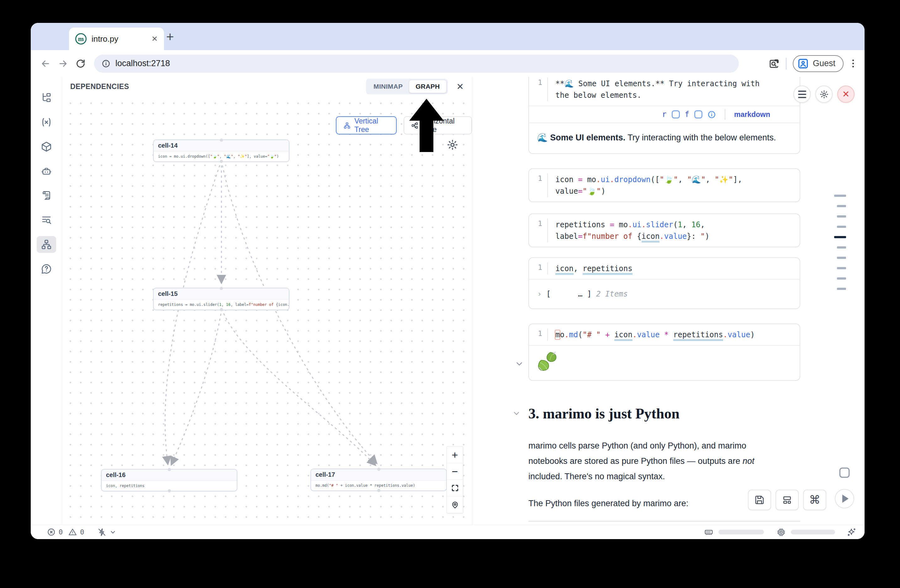  Describe the element at coordinates (698, 115) in the screenshot. I see `format-checkbox` at that location.